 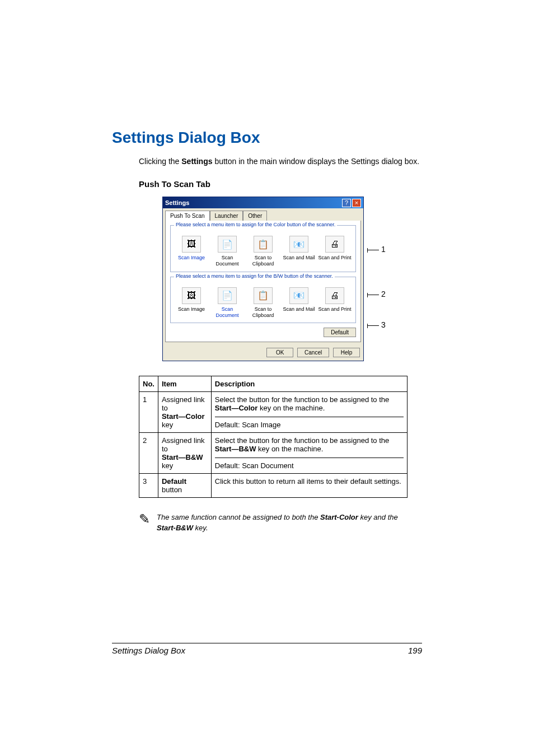 What do you see at coordinates (280, 184) in the screenshot?
I see `subheading: Push To Scan Tab` at bounding box center [280, 184].